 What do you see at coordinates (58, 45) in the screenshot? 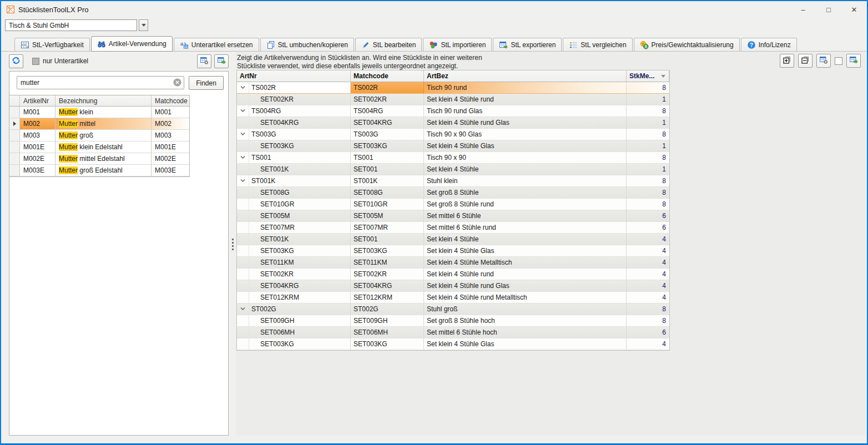
I see `tab-label: StL-Verfügbarkeit` at bounding box center [58, 45].